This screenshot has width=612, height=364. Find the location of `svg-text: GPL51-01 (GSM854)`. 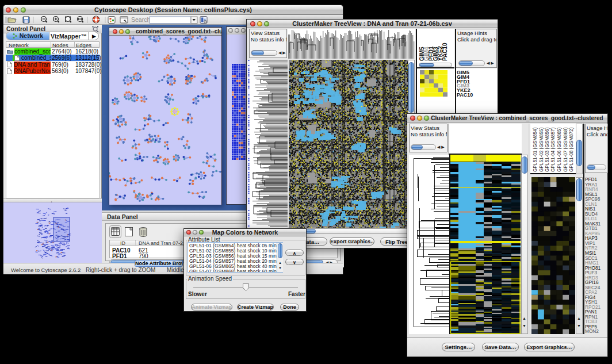

svg-text: GPL51-01 (GSM854) is located at coordinates (535, 150).